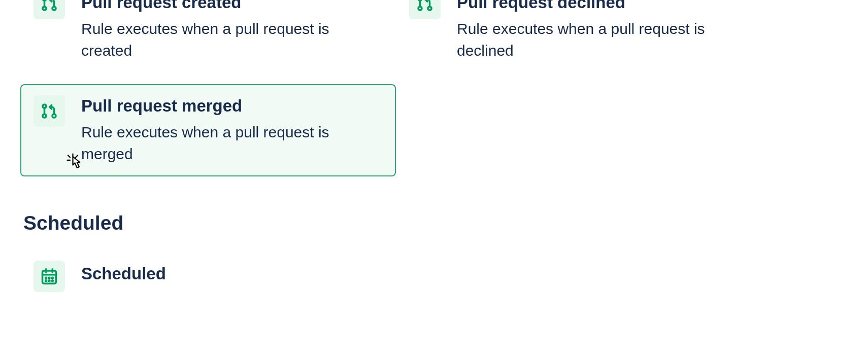 The width and height of the screenshot is (868, 362). I want to click on trigger-title: Scheduled, so click(124, 274).